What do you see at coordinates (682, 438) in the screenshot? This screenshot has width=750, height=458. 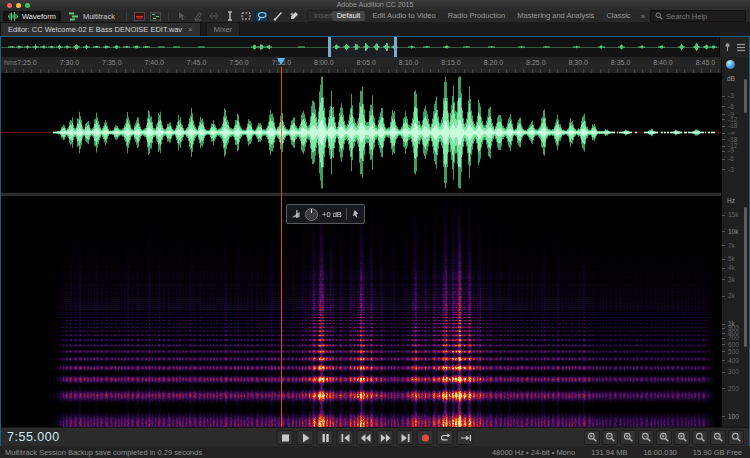 I see `zoom-in-out-point-button` at bounding box center [682, 438].